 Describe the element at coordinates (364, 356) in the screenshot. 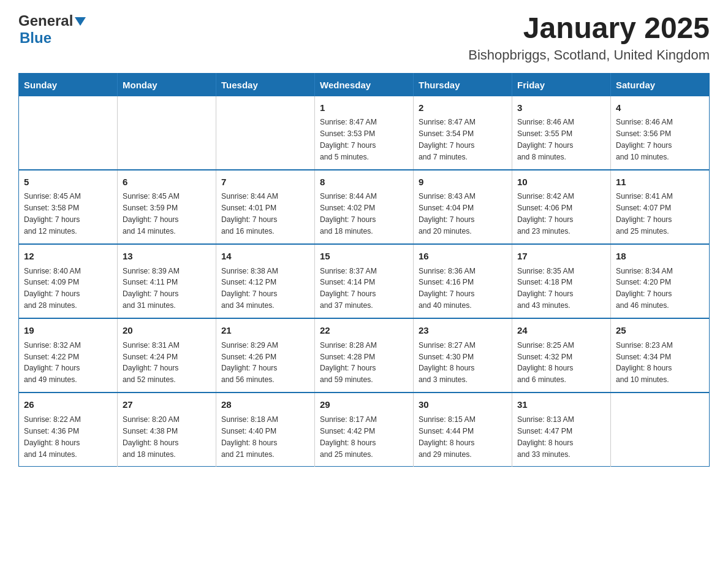

I see `calendar-week-row: 19Sunrise: 8:32 AM Sunset: 4:22 PM Dayli…` at that location.